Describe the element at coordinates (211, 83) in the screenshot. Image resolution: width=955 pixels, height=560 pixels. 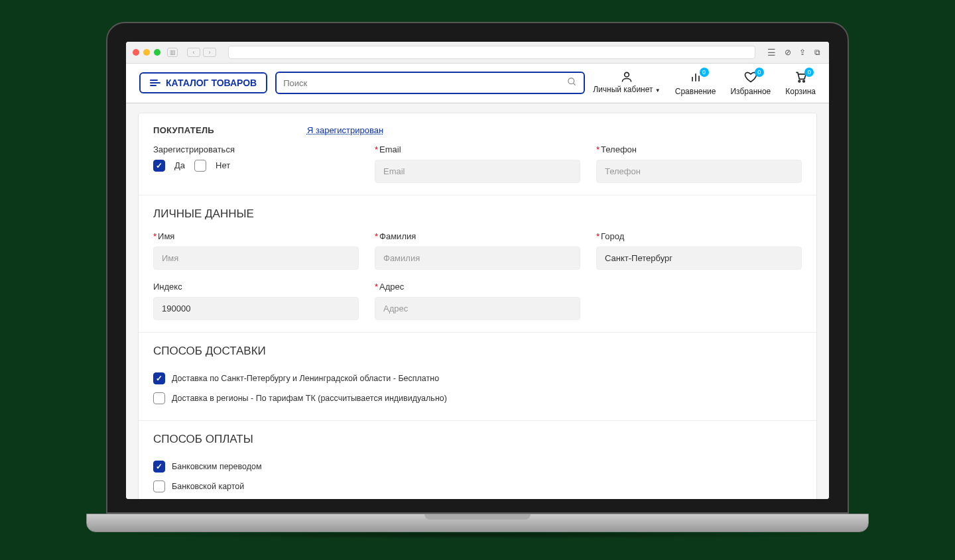
I see `catalog-label: КАТАЛОГ ТОВАРОВ` at that location.